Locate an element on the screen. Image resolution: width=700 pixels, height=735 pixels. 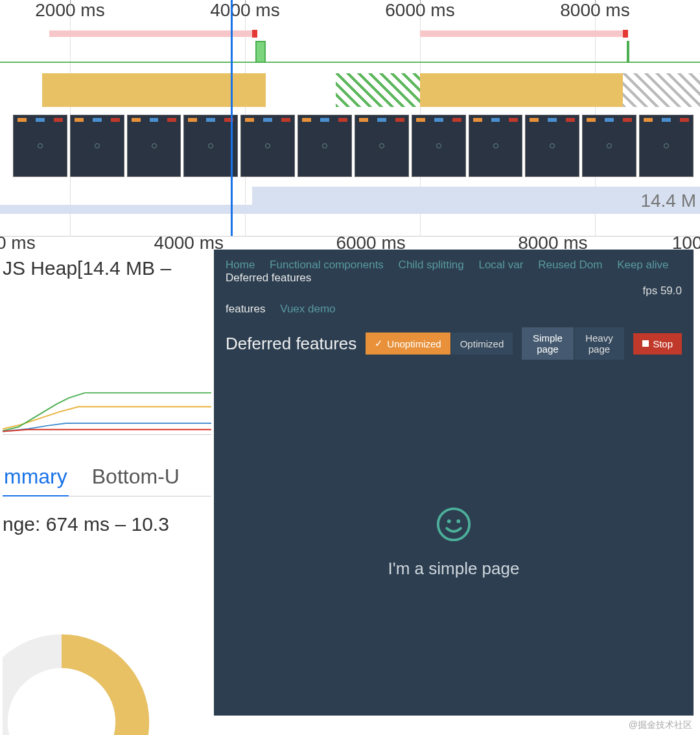
btn-unoptimized: Unoptimized is located at coordinates (408, 344).